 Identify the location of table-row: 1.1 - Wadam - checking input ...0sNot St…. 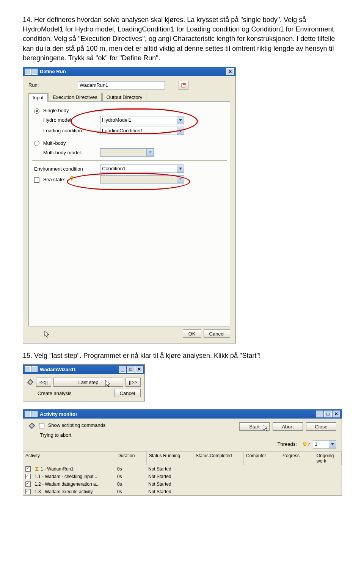
(182, 477).